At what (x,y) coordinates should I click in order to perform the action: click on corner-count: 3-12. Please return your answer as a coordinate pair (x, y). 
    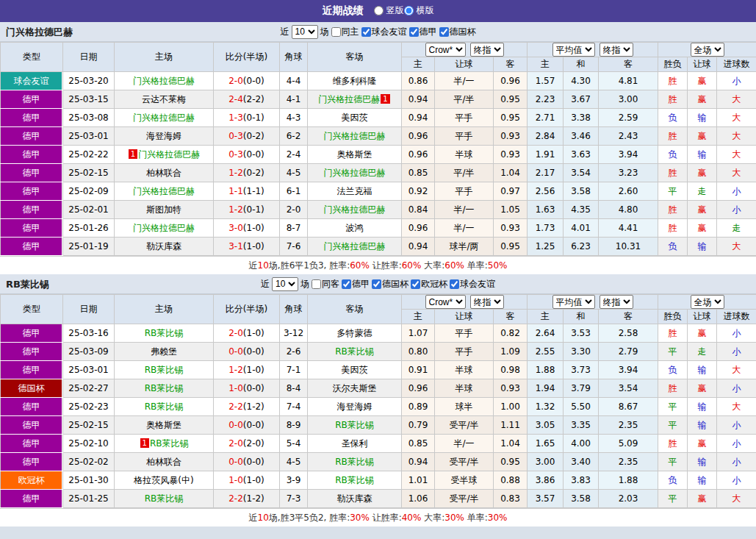
    Looking at the image, I should click on (294, 334).